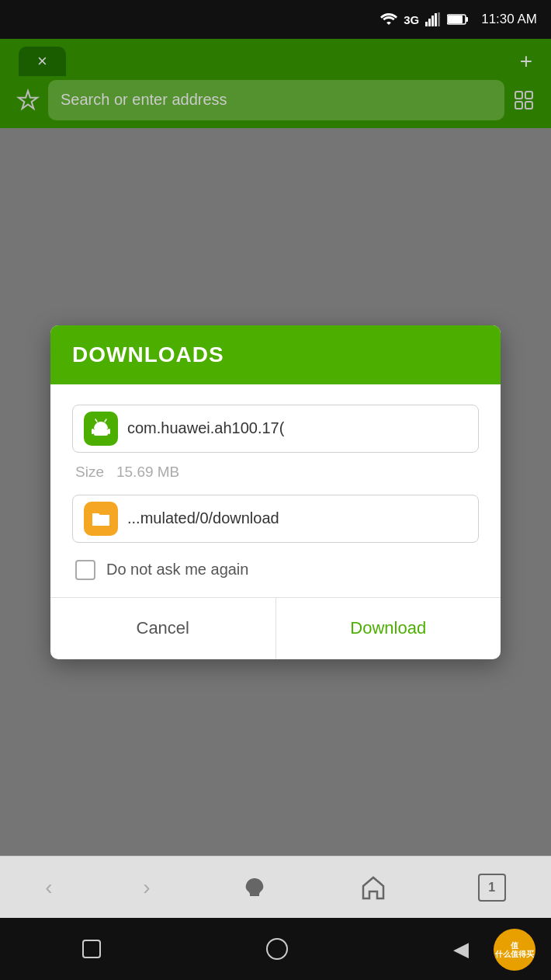 Image resolution: width=551 pixels, height=980 pixels. Describe the element at coordinates (101, 429) in the screenshot. I see `apk-icon` at that location.